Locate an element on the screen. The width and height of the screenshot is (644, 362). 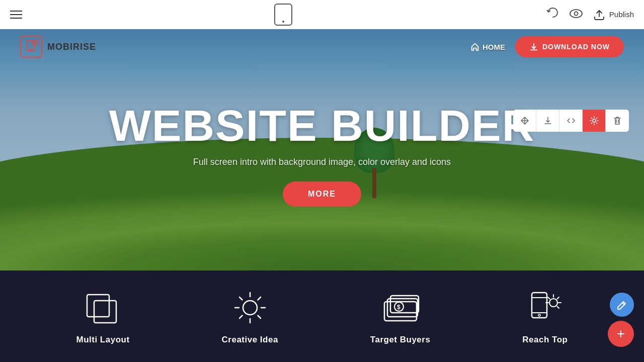
mobile-preview-button is located at coordinates (283, 15).